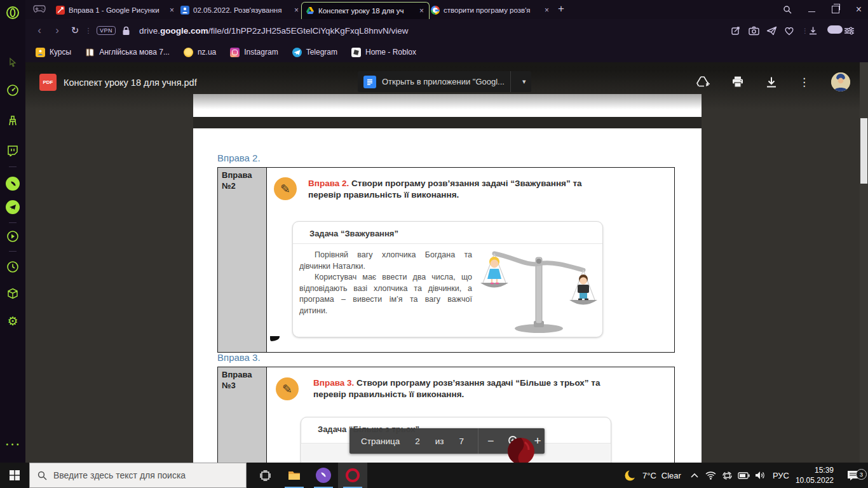  What do you see at coordinates (539, 287) in the screenshot?
I see `balance-scale-illustration` at bounding box center [539, 287].